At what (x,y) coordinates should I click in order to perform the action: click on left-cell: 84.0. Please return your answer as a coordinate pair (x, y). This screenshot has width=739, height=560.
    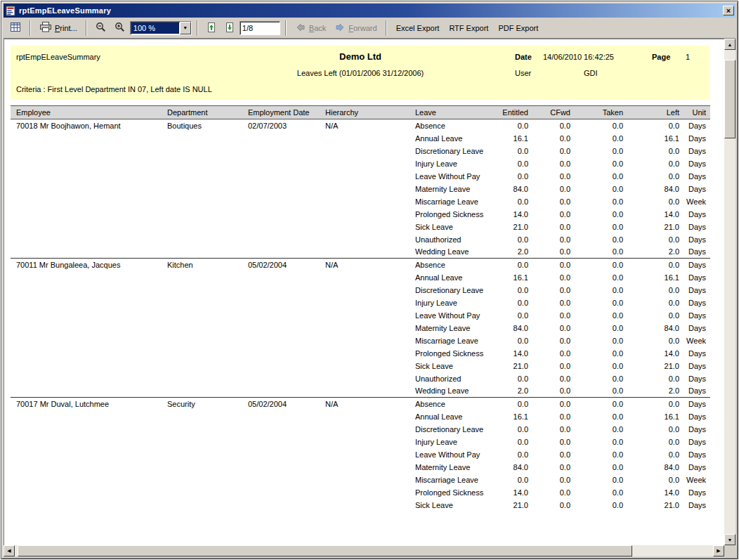
    Looking at the image, I should click on (655, 189).